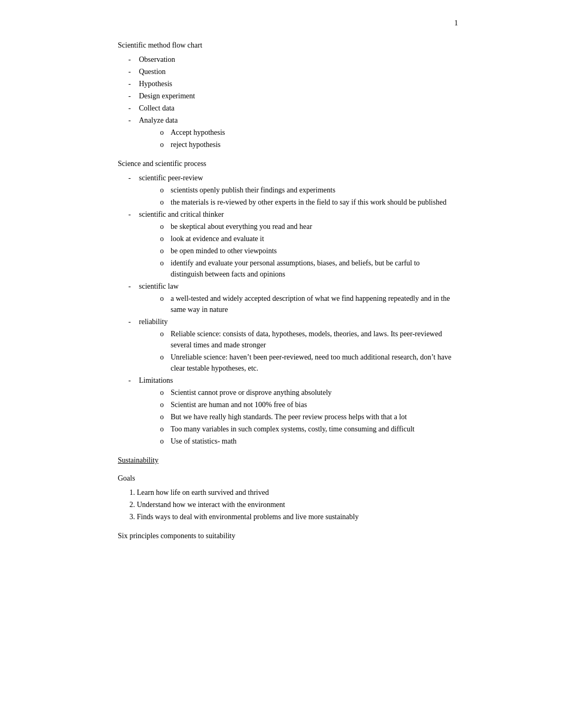 The image size is (561, 728). What do you see at coordinates (295, 504) in the screenshot?
I see `list-item: Understand how we interact with the envi…` at bounding box center [295, 504].